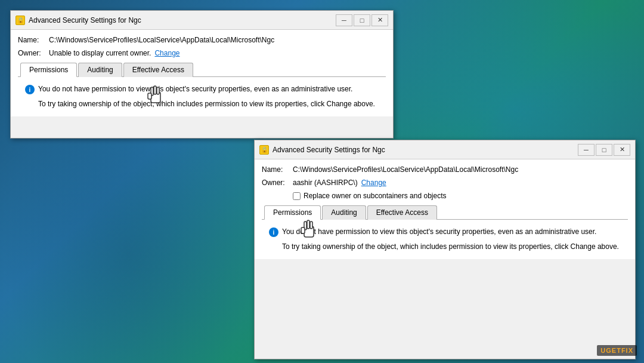 The width and height of the screenshot is (644, 363). I want to click on owner-value-2: aashir (AASHIRPC\), so click(326, 183).